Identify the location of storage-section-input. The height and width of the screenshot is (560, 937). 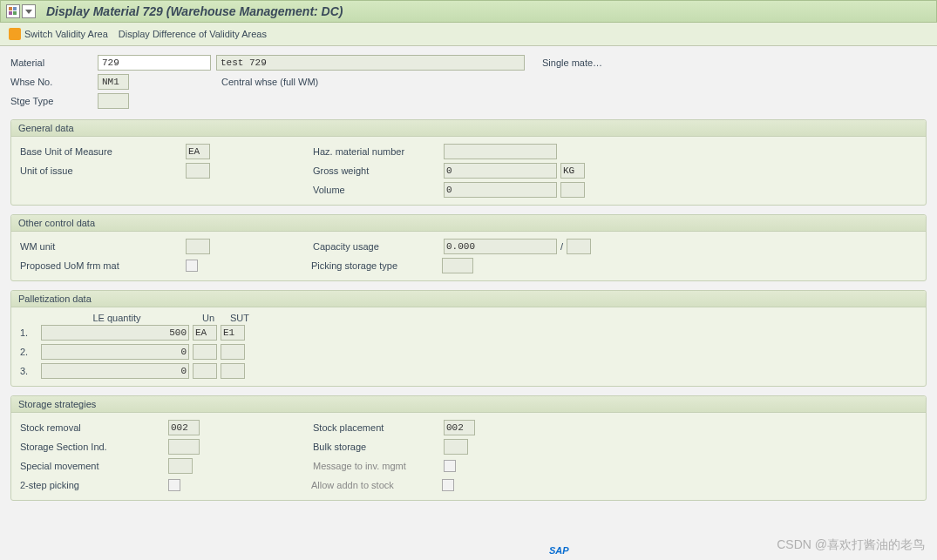
(184, 447).